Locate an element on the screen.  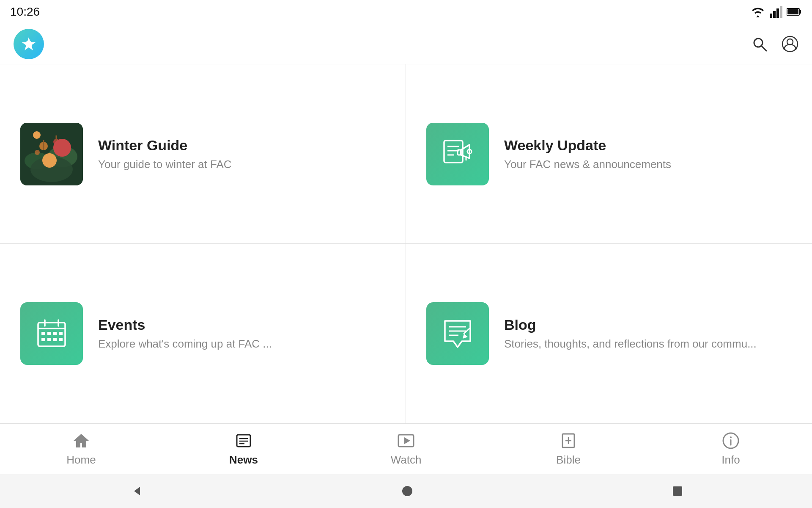
calendar-icon is located at coordinates (52, 334).